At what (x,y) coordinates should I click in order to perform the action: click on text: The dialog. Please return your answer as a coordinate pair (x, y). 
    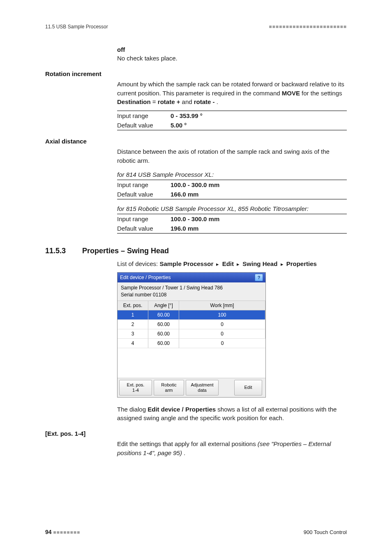
    Looking at the image, I should click on (132, 409).